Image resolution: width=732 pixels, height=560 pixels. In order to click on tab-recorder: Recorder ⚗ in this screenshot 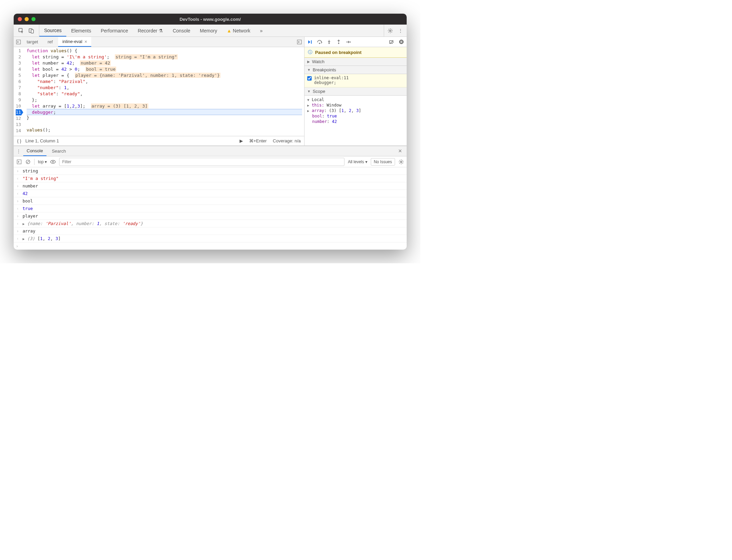, I will do `click(150, 31)`.